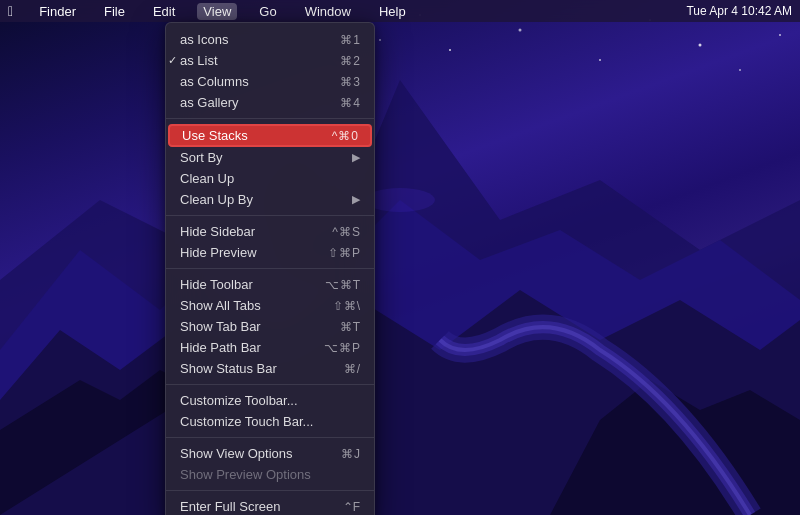 Image resolution: width=800 pixels, height=515 pixels. Describe the element at coordinates (172, 60) in the screenshot. I see `check-icon: ✓` at that location.